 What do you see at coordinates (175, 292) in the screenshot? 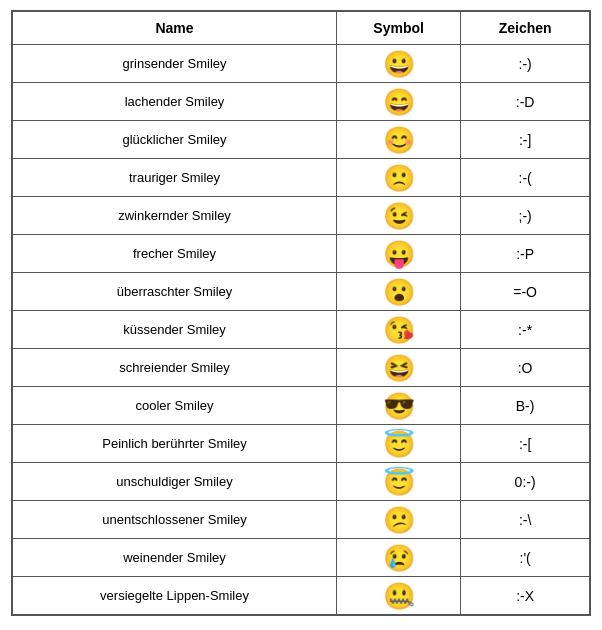
I see `cell-name: überraschter Smiley` at bounding box center [175, 292].